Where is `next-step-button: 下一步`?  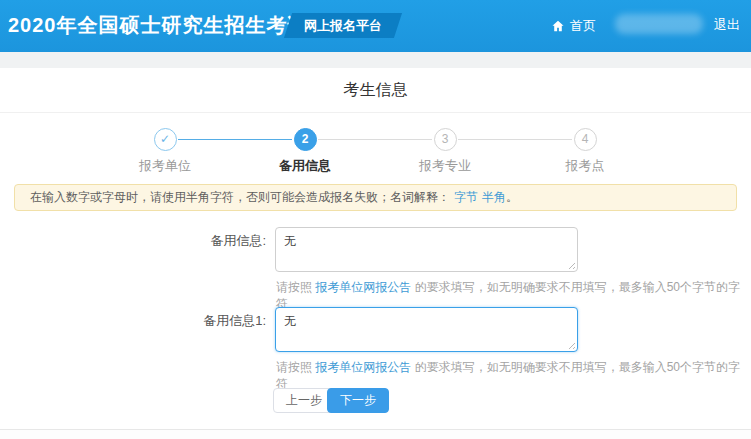
next-step-button: 下一步 is located at coordinates (358, 400).